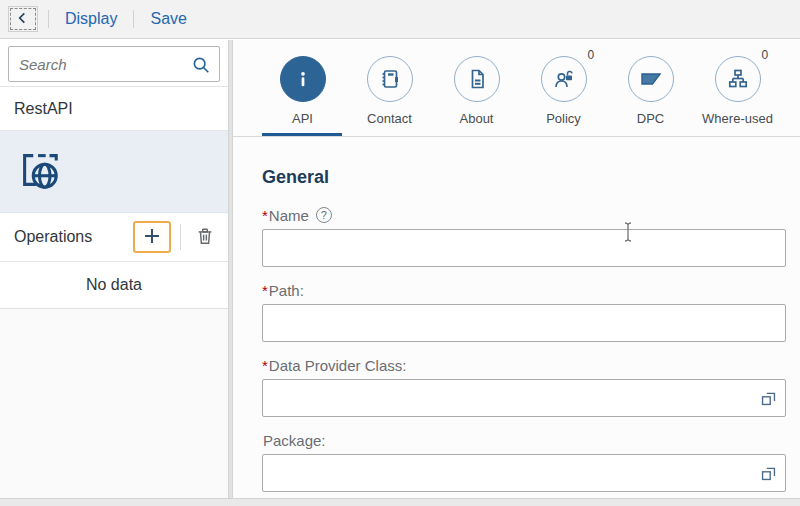 The height and width of the screenshot is (506, 800). Describe the element at coordinates (152, 238) in the screenshot. I see `plus-icon` at that location.